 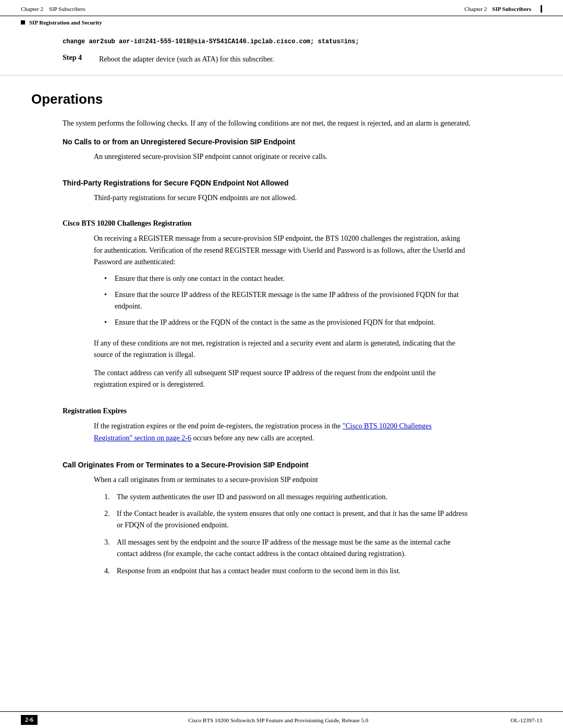 What do you see at coordinates (23, 22) in the screenshot?
I see `sub-header-square-icon` at bounding box center [23, 22].